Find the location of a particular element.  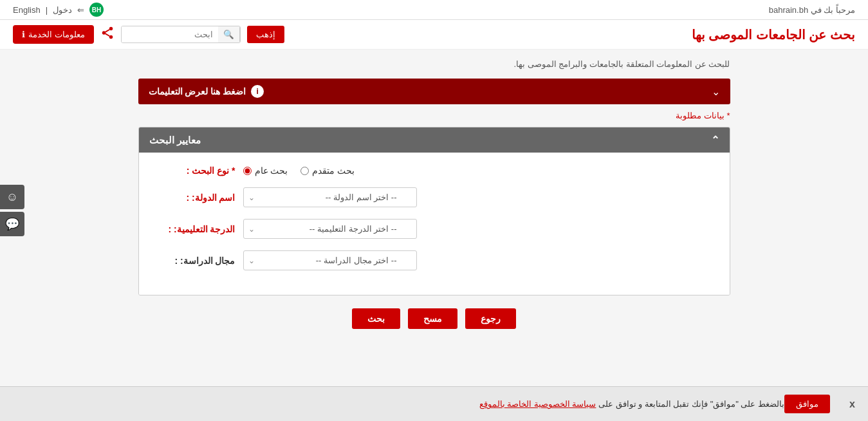

degree-select-wrapper: -- اختر الدرجة التعليمية -- ⌄ is located at coordinates (330, 229).